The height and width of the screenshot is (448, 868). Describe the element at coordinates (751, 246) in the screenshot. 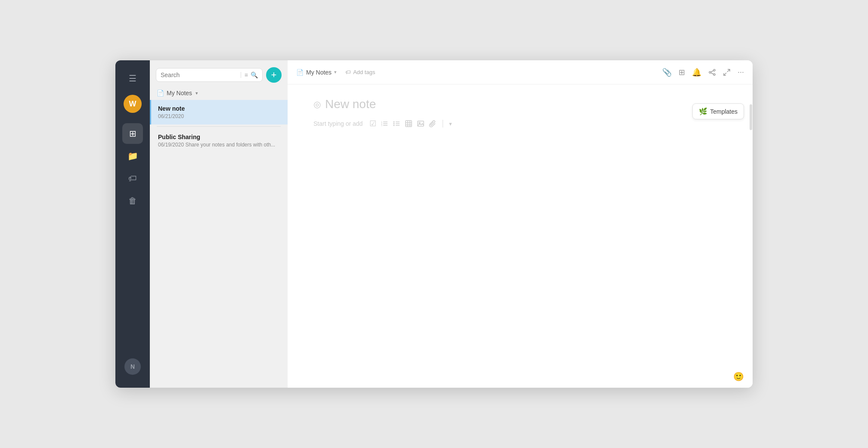

I see `scroll-track` at that location.